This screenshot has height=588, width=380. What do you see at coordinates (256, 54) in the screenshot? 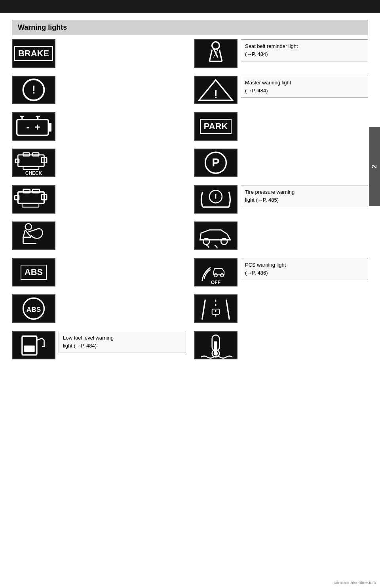
I see `seatbelt-tooltip-ref: (→P. 484)` at bounding box center [256, 54].